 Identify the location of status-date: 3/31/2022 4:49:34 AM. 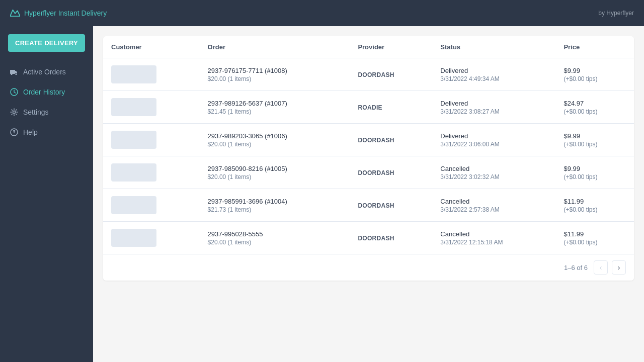
(494, 79).